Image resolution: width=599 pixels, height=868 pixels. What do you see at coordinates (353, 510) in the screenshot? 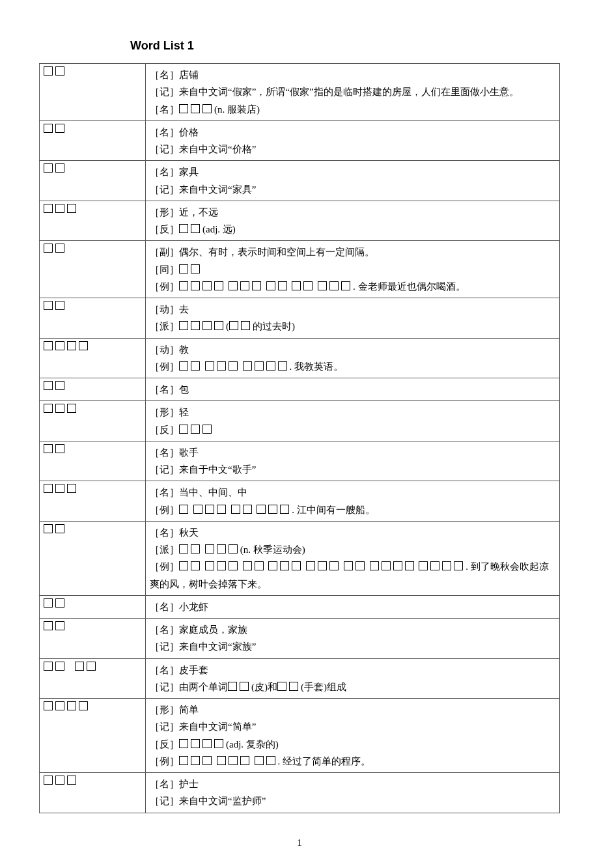
I see `definition-line: ［例］ . 江中间有一艘船。` at bounding box center [353, 510].